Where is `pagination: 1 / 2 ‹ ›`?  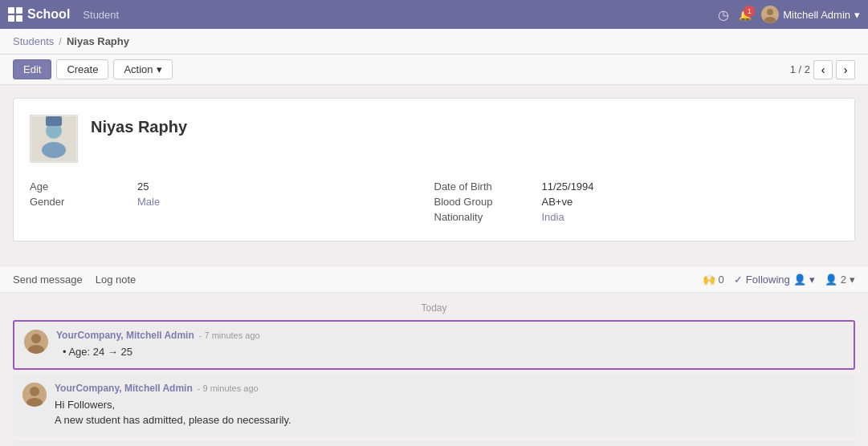
pagination: 1 / 2 ‹ › is located at coordinates (822, 70).